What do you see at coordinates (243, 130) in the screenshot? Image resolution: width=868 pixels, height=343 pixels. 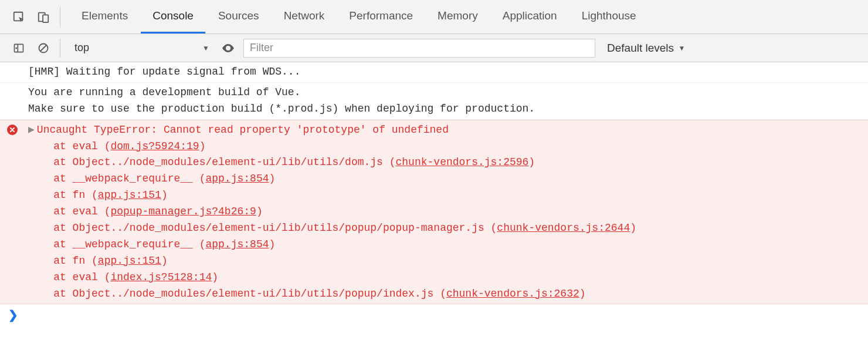 I see `error-header: Uncaught TypeError: Cannot read property…` at bounding box center [243, 130].